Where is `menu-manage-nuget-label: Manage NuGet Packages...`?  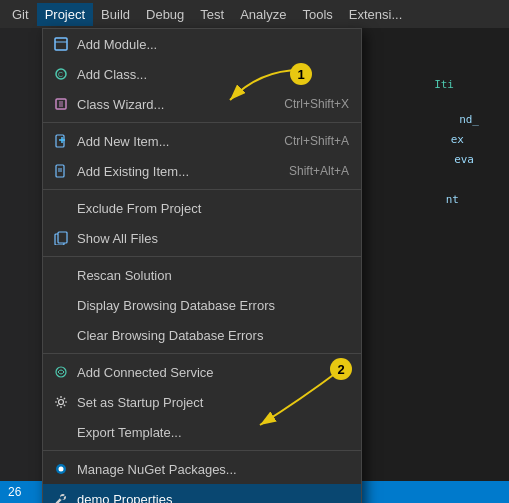 menu-manage-nuget-label: Manage NuGet Packages... is located at coordinates (213, 470).